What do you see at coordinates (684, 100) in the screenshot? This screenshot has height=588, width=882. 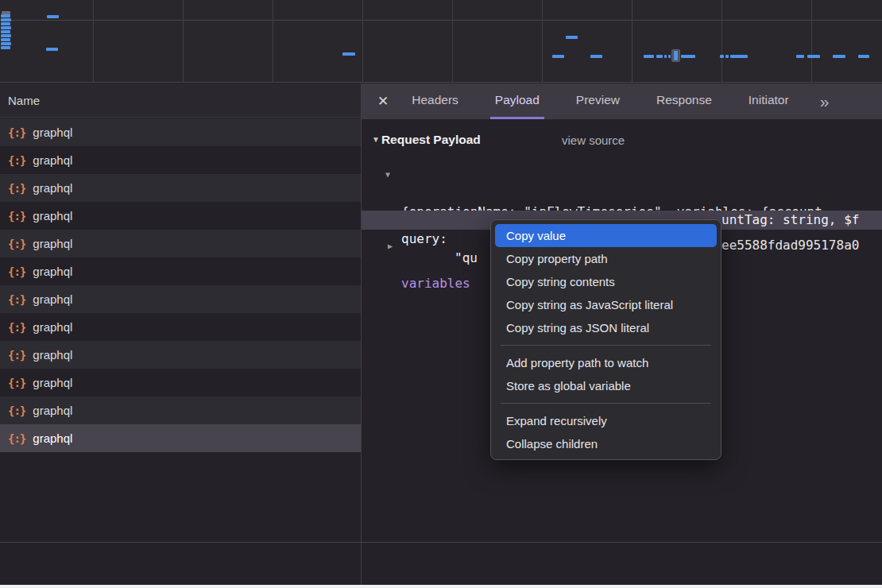 I see `tab-label: Response` at bounding box center [684, 100].